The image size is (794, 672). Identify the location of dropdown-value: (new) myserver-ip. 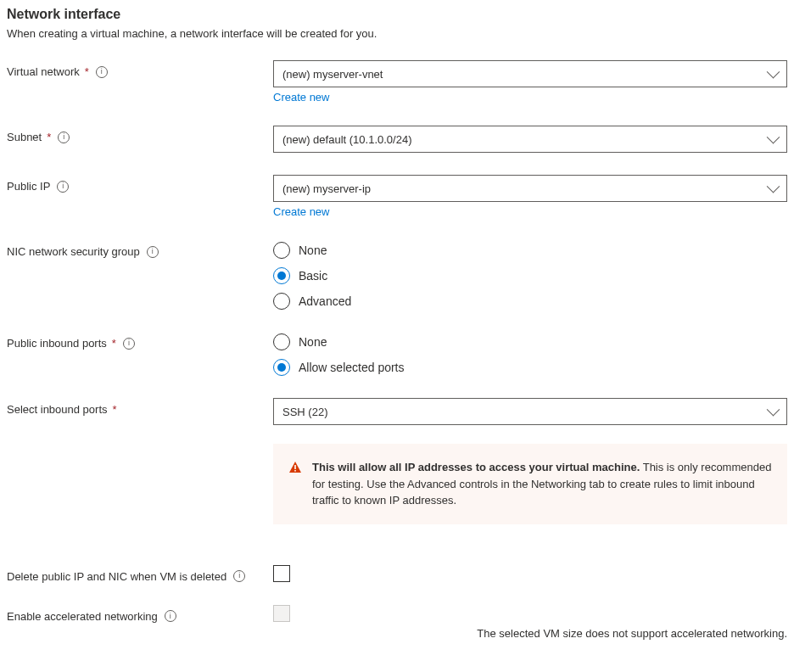
(327, 188).